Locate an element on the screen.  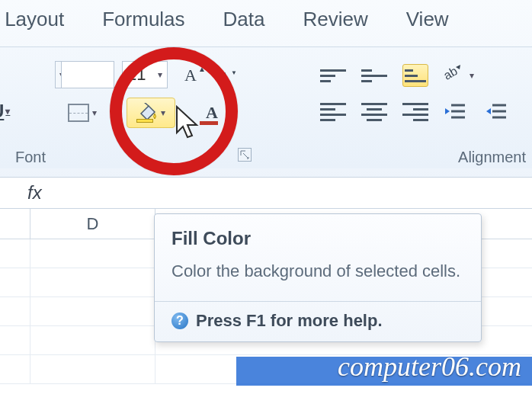
formula-bar: fx is located at coordinates (266, 193).